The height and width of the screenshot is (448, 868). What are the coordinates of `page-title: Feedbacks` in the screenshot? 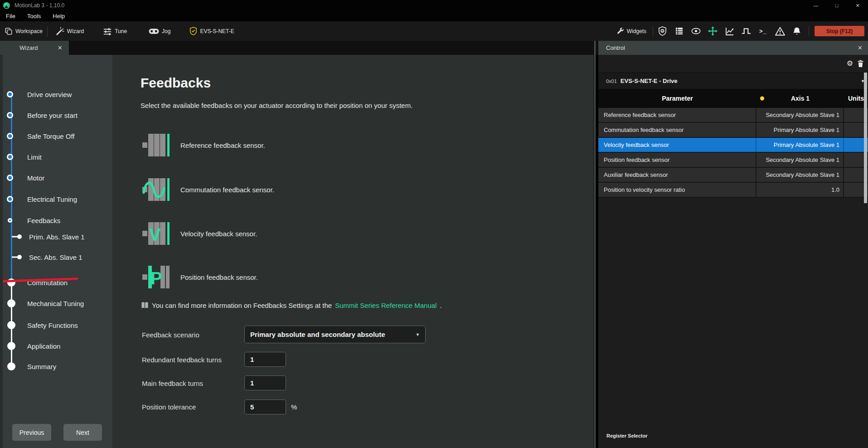 It's located at (176, 83).